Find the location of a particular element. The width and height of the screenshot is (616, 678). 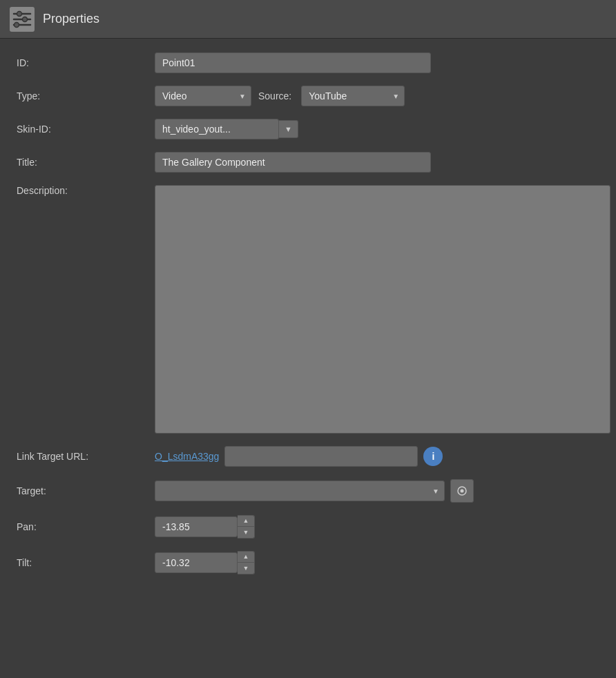

id-row: ID: is located at coordinates (308, 63).